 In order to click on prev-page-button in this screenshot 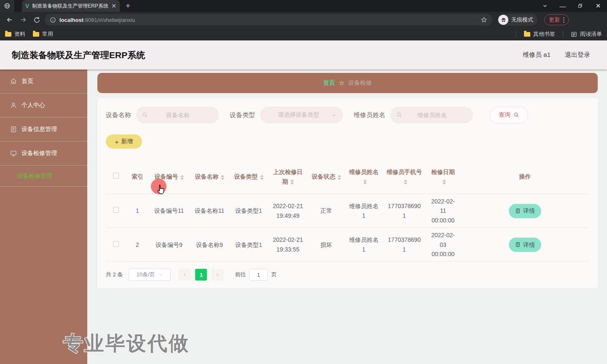, I will do `click(185, 275)`.